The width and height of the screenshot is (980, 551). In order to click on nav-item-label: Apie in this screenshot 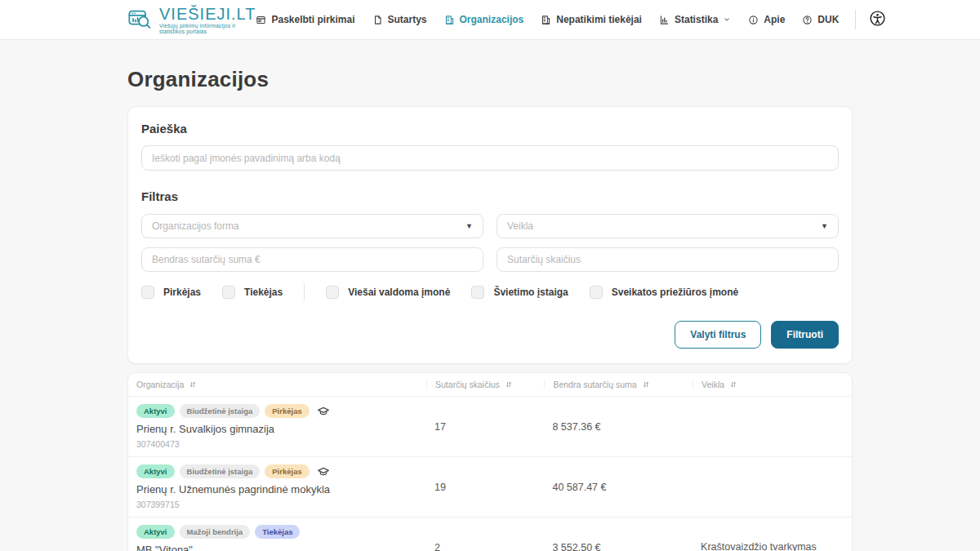, I will do `click(774, 20)`.